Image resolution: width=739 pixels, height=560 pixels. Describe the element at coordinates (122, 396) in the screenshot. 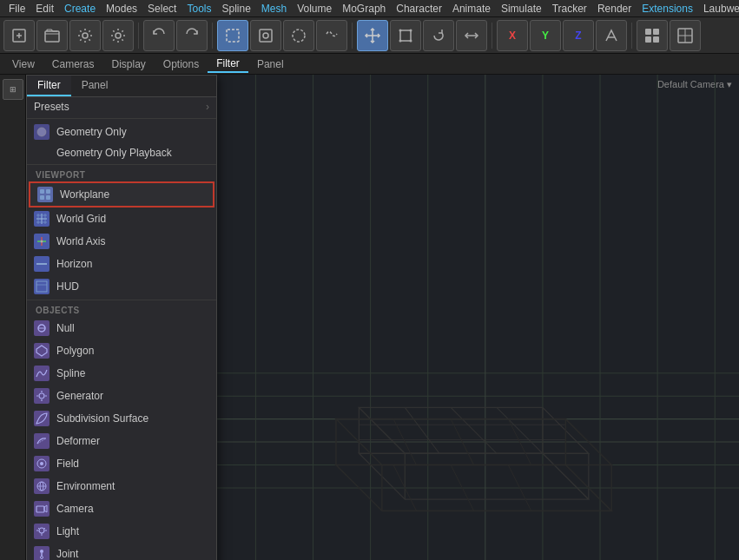

I see `generator-row: Generator` at that location.